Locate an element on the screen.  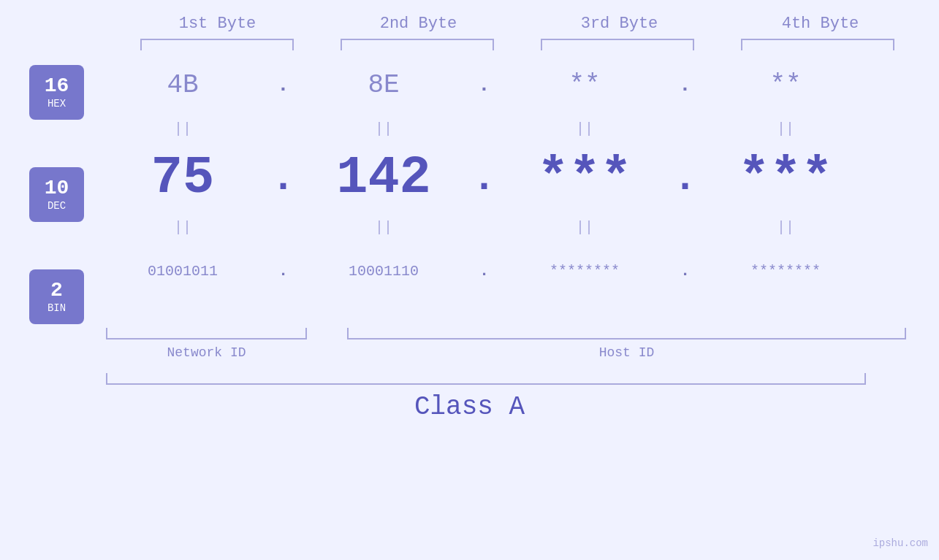
eq2-b4: || is located at coordinates (786, 228).